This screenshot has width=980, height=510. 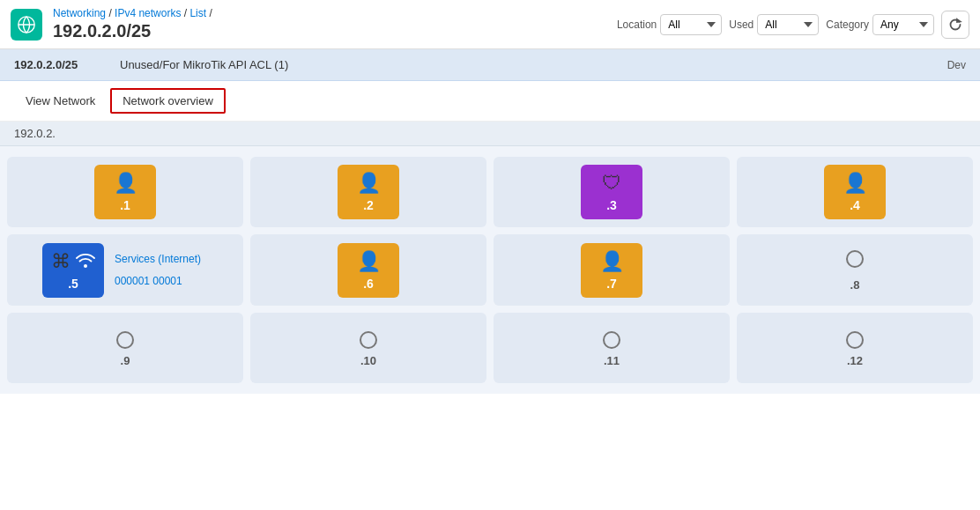 I want to click on info-bar: 192.0.2.0/25 Unused/For MikroTik API ACL…, so click(x=490, y=65).